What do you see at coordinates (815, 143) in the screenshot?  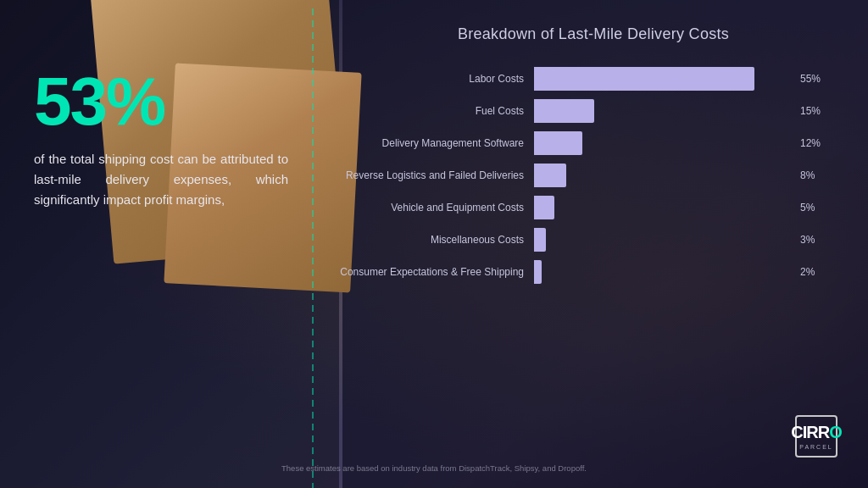 I see `bar-percentage: 12%` at bounding box center [815, 143].